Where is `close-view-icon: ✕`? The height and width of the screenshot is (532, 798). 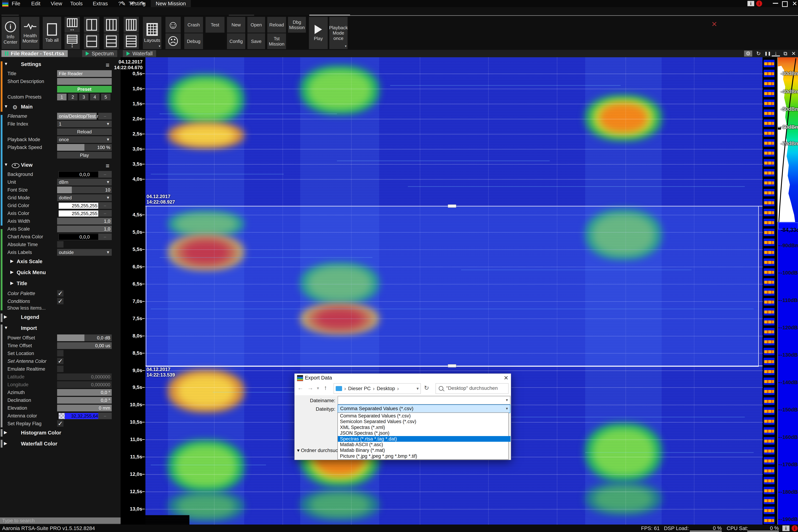 close-view-icon: ✕ is located at coordinates (794, 54).